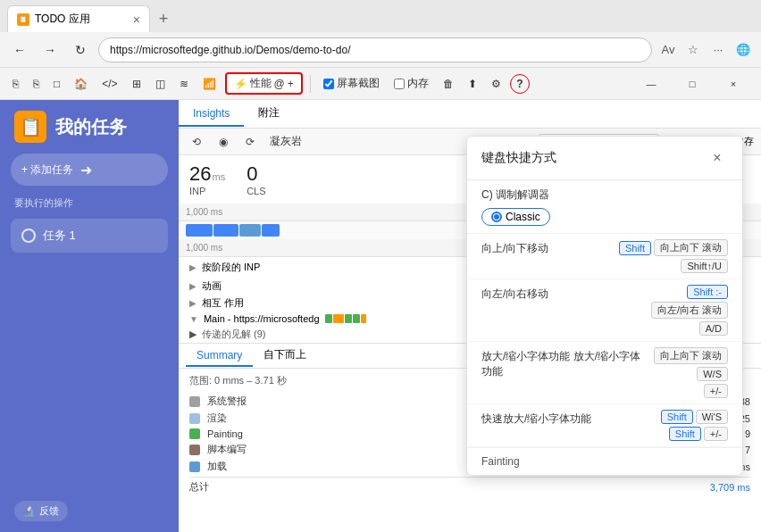  Describe the element at coordinates (520, 84) in the screenshot. I see `toolbar-help-btn: ?` at that location.